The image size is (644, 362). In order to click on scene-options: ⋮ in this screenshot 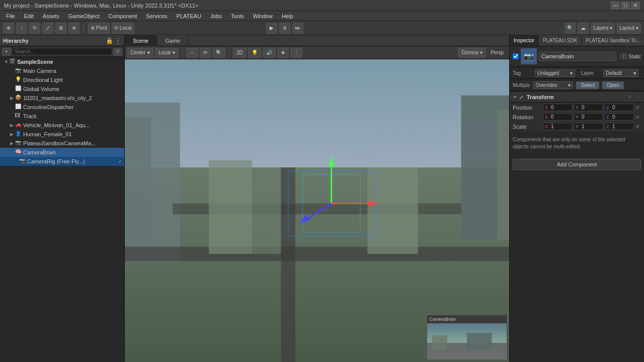, I will do `click(296, 53)`.